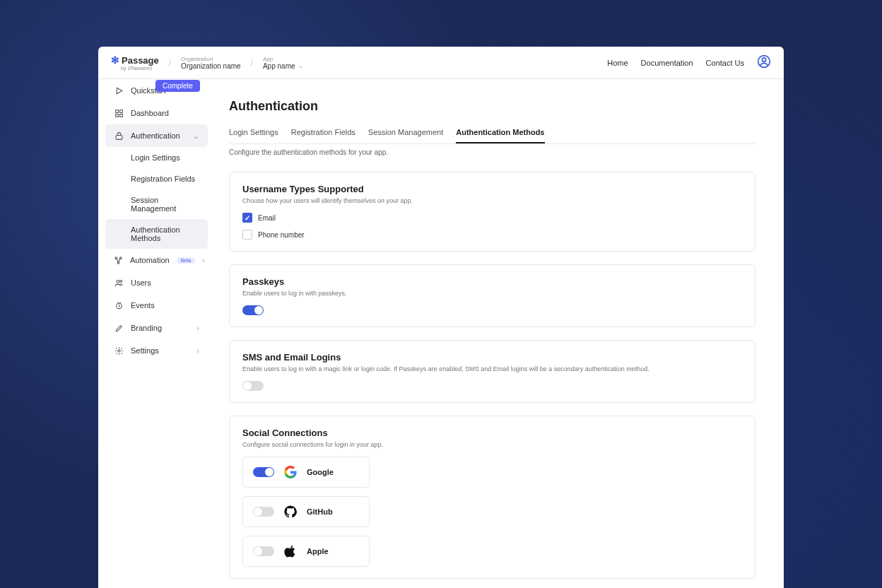  Describe the element at coordinates (253, 386) in the screenshot. I see `toggle-sms-email` at that location.